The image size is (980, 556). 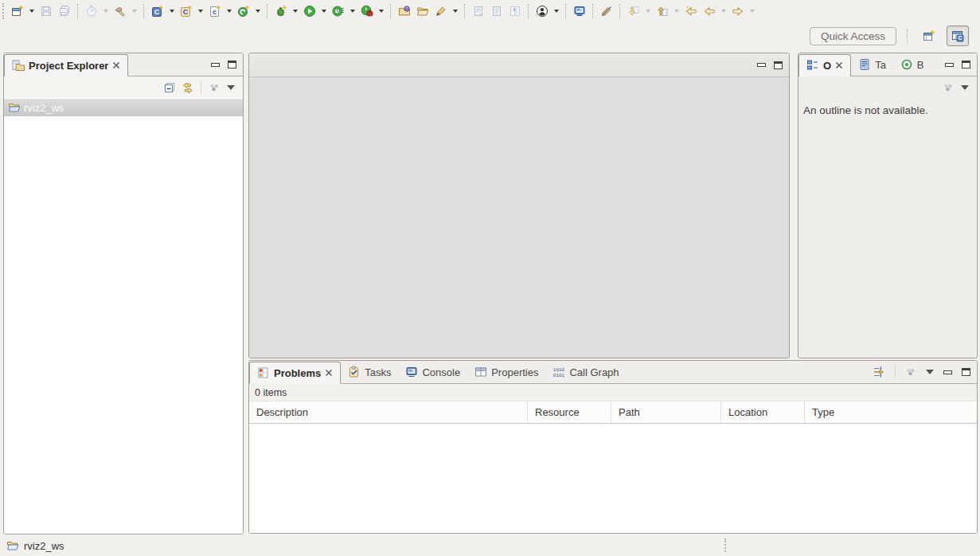 I want to click on open-perspective-icon, so click(x=929, y=36).